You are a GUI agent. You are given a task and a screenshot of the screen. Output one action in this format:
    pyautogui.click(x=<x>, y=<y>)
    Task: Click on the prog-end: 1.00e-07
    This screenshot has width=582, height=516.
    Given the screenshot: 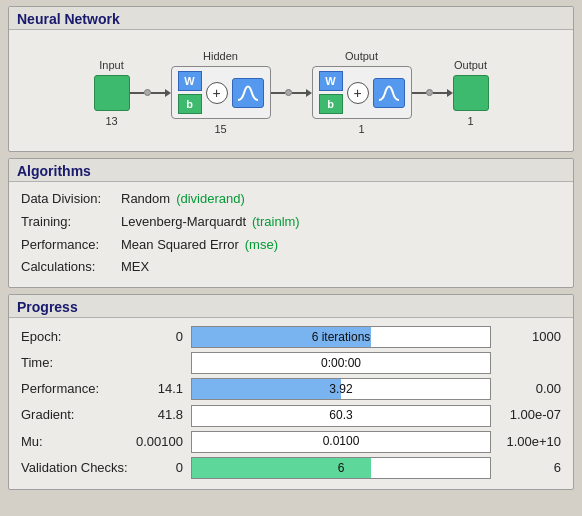 What is the action you would take?
    pyautogui.click(x=526, y=415)
    